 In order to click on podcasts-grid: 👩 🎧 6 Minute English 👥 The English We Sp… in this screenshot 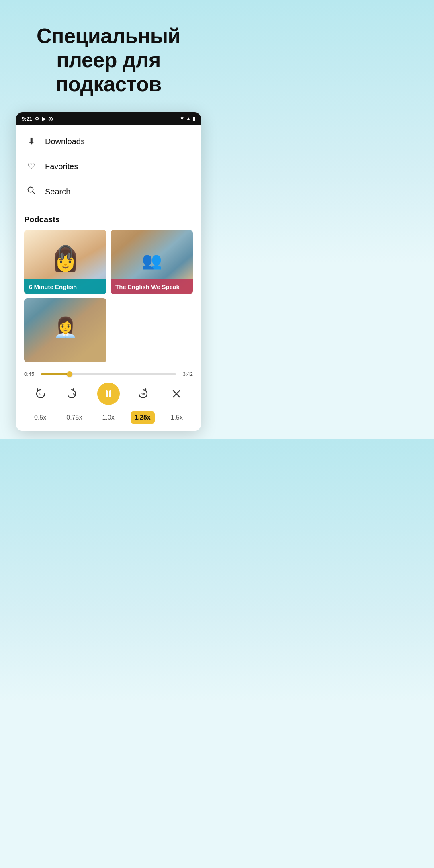, I will do `click(108, 296)`.